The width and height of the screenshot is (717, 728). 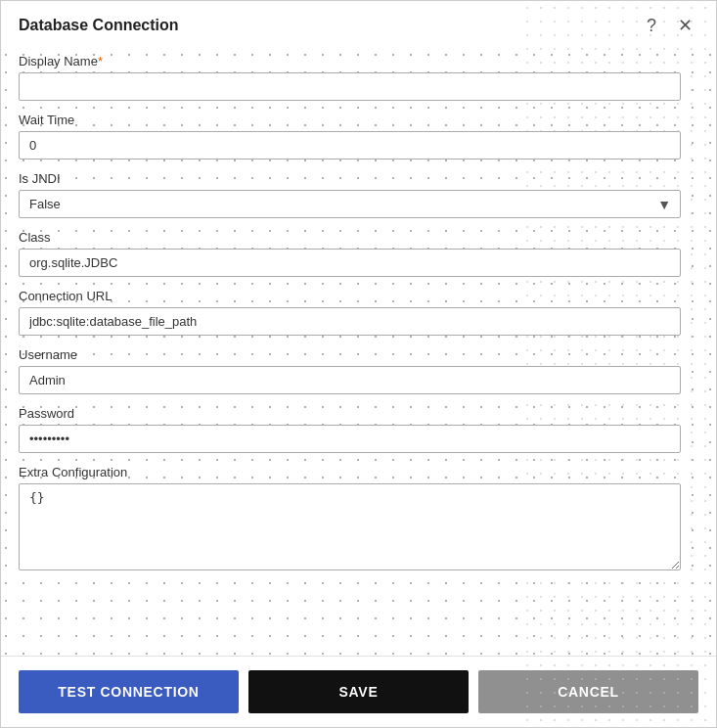 What do you see at coordinates (350, 321) in the screenshot?
I see `connection-url-input` at bounding box center [350, 321].